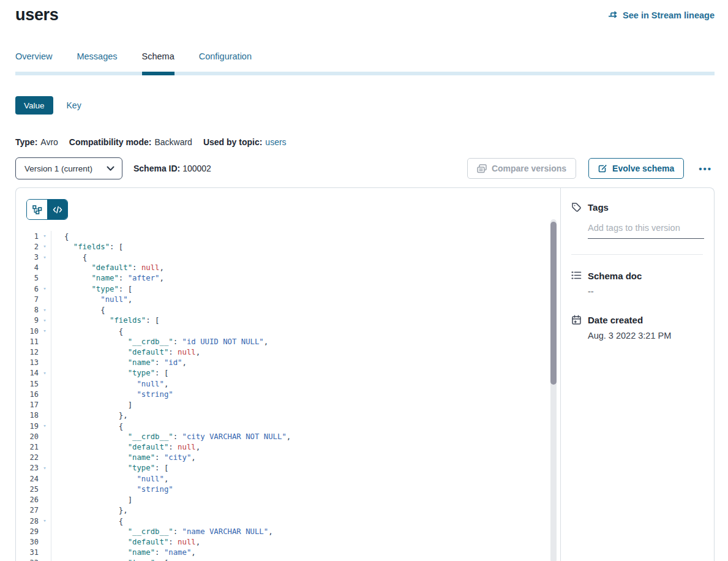 This screenshot has height=561, width=728. I want to click on code-line: 8▾ {, so click(282, 310).